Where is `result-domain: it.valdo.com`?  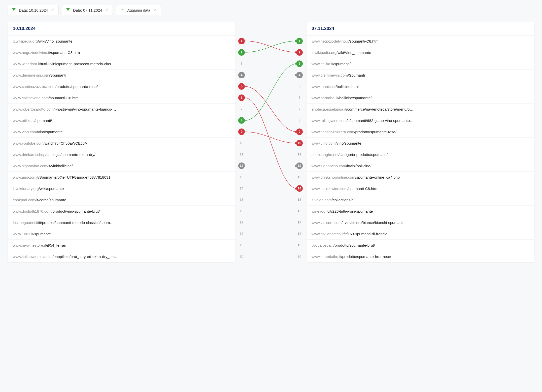 result-domain: it.valdo.com is located at coordinates (322, 200).